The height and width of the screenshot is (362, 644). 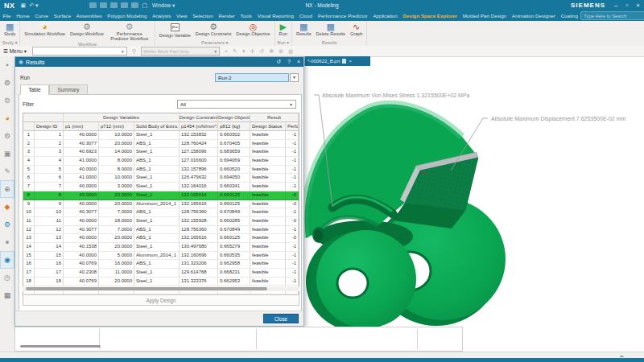 I want to click on menu-item-surface: Surface, so click(x=62, y=16).